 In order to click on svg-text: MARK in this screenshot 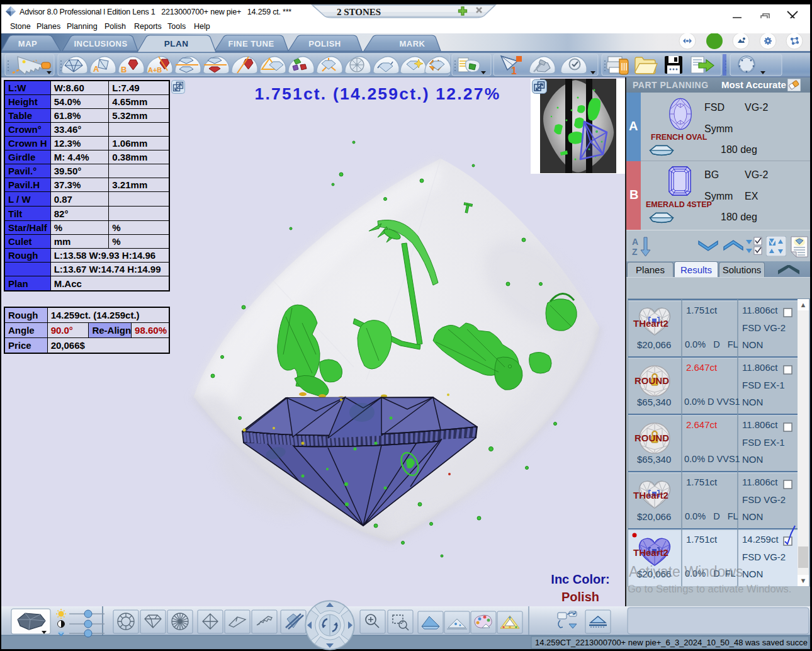, I will do `click(413, 44)`.